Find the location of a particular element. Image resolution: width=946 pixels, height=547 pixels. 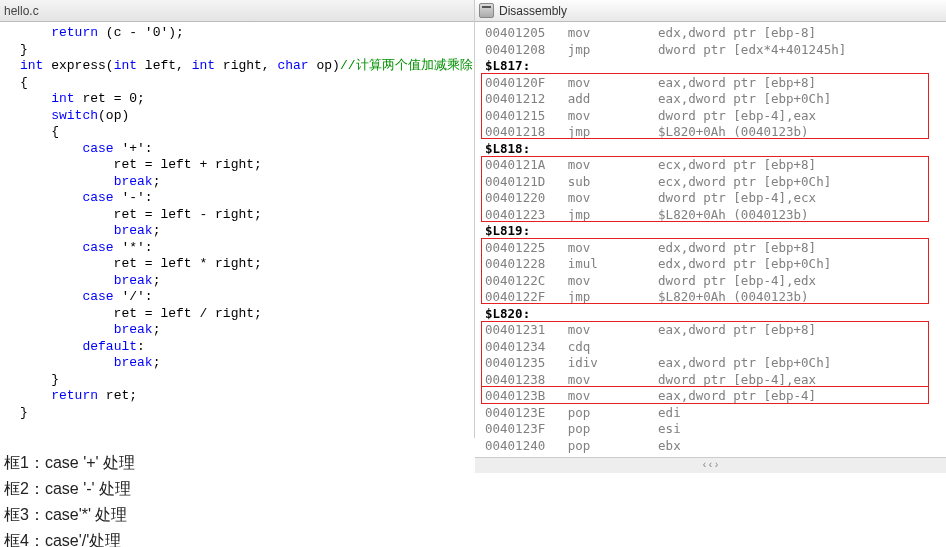

asm-row: 00401235 idiv eax,dword ptr [ebp+0Ch] is located at coordinates (714, 364).